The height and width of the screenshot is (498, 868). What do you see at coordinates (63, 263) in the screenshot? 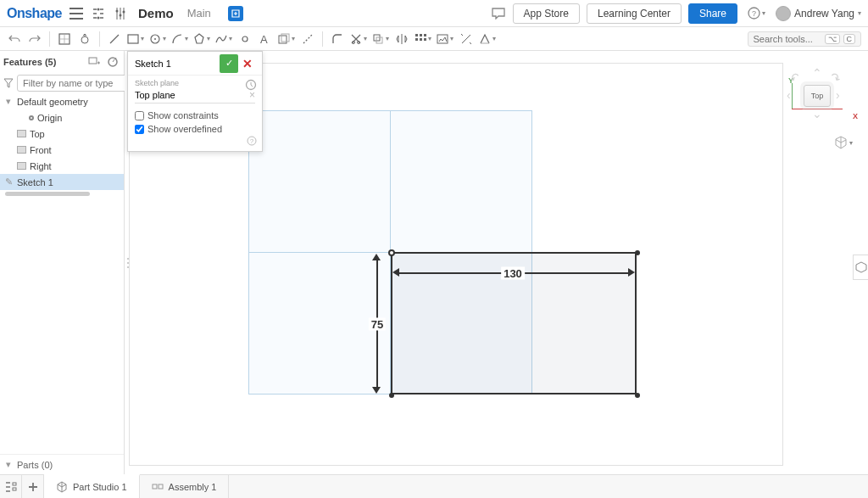
I see `features-panel: Features (5) ▾ Default geometry Origin T…` at bounding box center [63, 263].